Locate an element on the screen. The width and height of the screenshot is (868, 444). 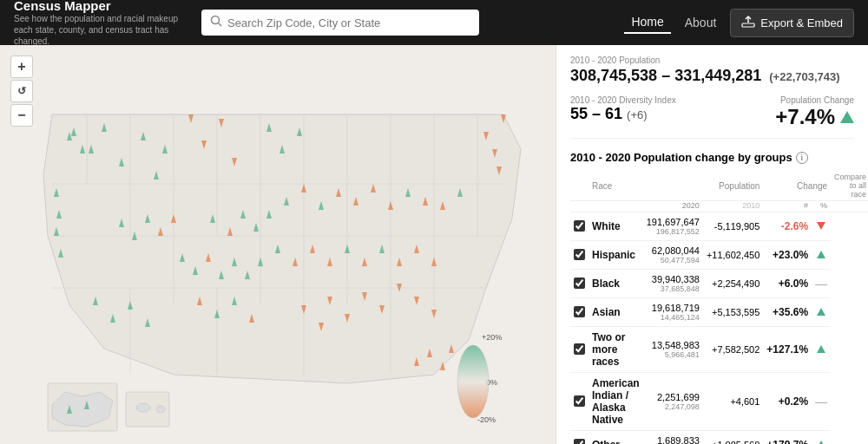
pop-2020-cell: 39,940,338 37,685,848 is located at coordinates (674, 284).